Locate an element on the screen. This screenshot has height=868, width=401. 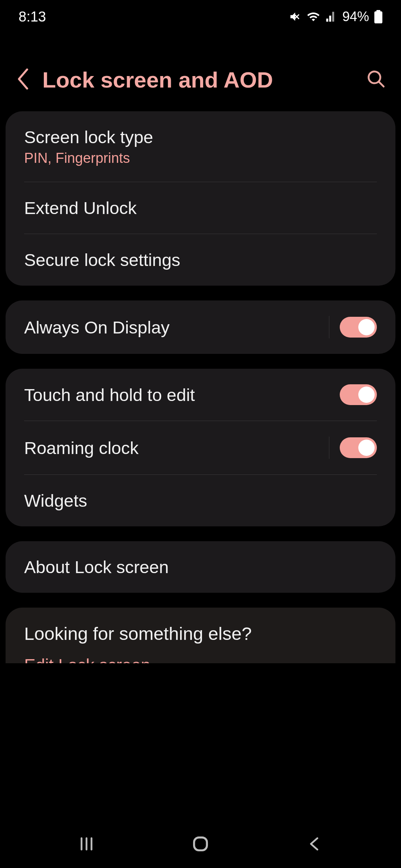
row-secure-lock-settings: Secure lock settings is located at coordinates (200, 260).